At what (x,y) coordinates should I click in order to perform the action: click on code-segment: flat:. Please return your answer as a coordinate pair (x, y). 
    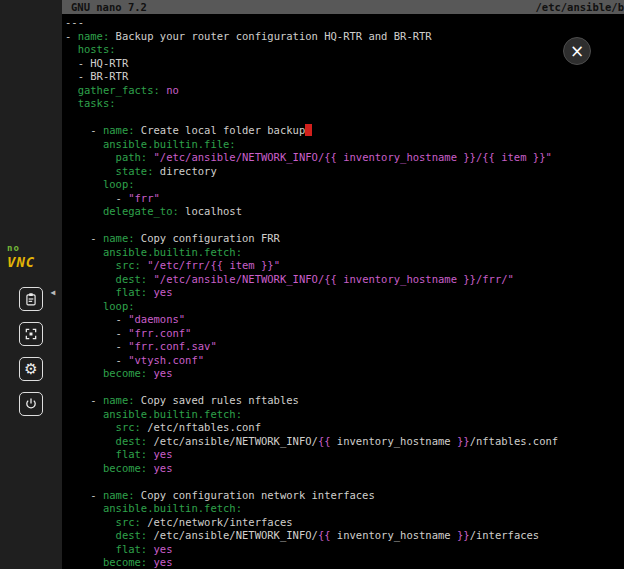
    Looking at the image, I should click on (132, 292).